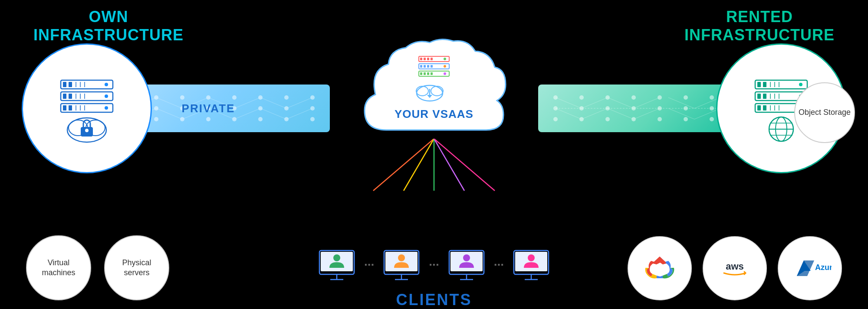 This screenshot has height=309, width=868. I want to click on clients-section: ··· ···, so click(434, 279).